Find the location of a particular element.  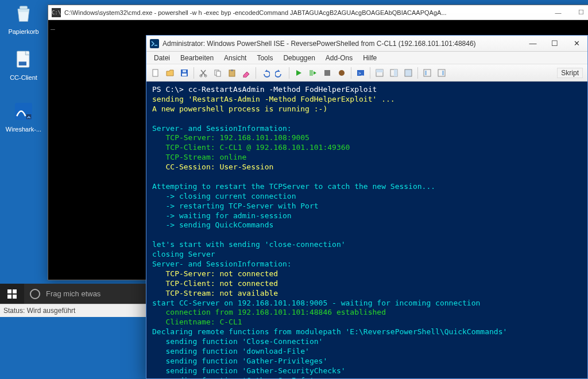

powershell-ise-icon is located at coordinates (154, 44).